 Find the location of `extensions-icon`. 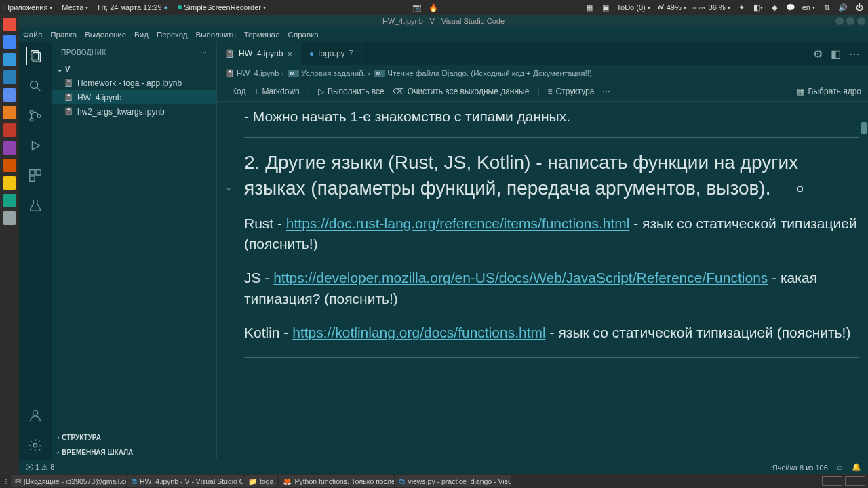

extensions-icon is located at coordinates (35, 176).